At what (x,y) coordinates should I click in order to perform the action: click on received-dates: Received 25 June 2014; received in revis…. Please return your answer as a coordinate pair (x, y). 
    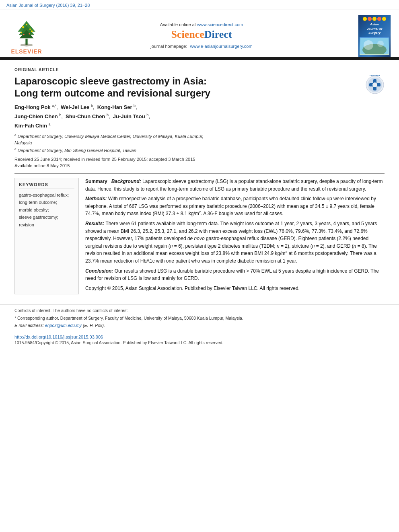
    Looking at the image, I should click on (200, 162).